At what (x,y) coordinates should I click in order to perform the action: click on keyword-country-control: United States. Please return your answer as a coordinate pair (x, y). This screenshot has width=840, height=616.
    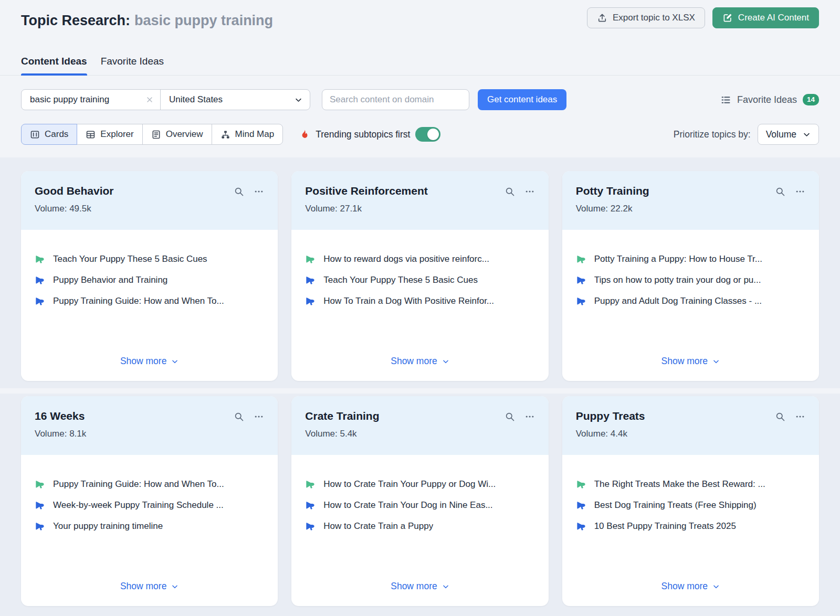
    Looking at the image, I should click on (166, 100).